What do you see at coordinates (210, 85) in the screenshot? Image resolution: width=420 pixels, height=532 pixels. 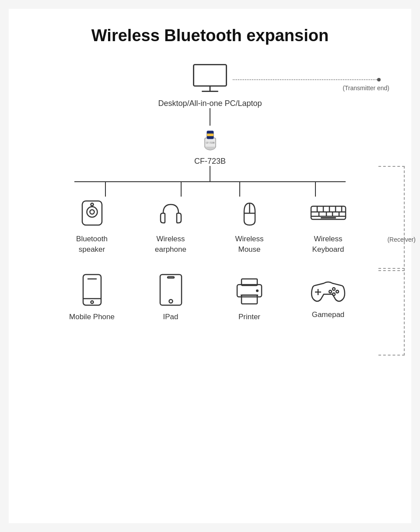 I see `pc-section: Desktop/All-in-one PC/Laptop (Transmitte…` at bounding box center [210, 85].